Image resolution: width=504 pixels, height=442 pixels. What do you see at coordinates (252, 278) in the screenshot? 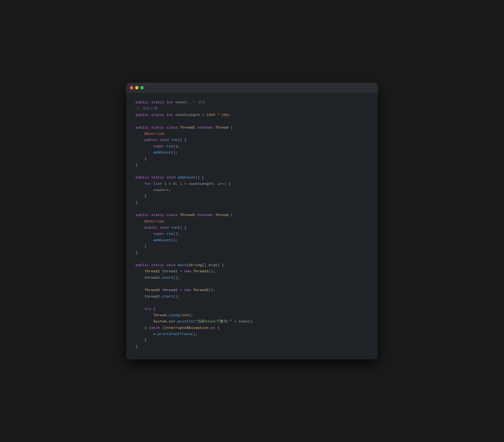
I see `code-line: thread1.start();` at bounding box center [252, 278].